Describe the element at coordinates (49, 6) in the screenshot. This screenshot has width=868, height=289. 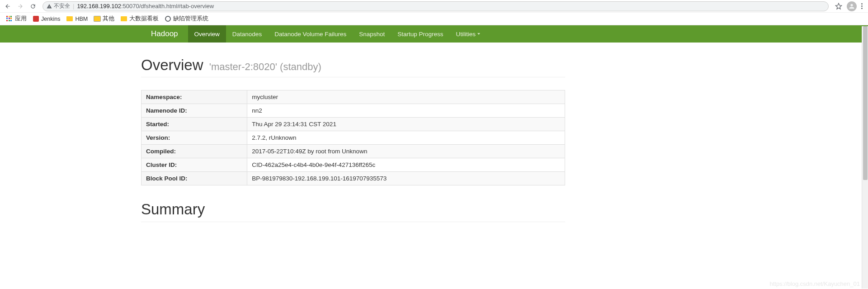
I see `warning-icon` at that location.